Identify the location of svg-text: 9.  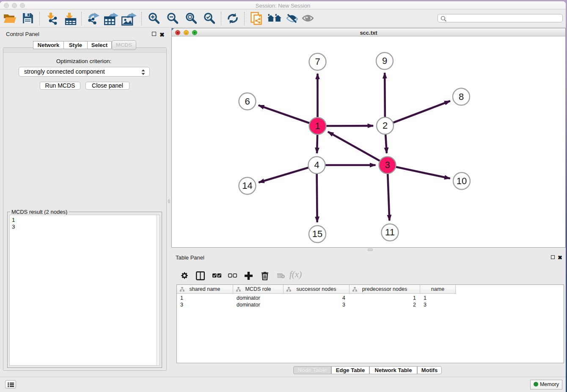
(385, 61).